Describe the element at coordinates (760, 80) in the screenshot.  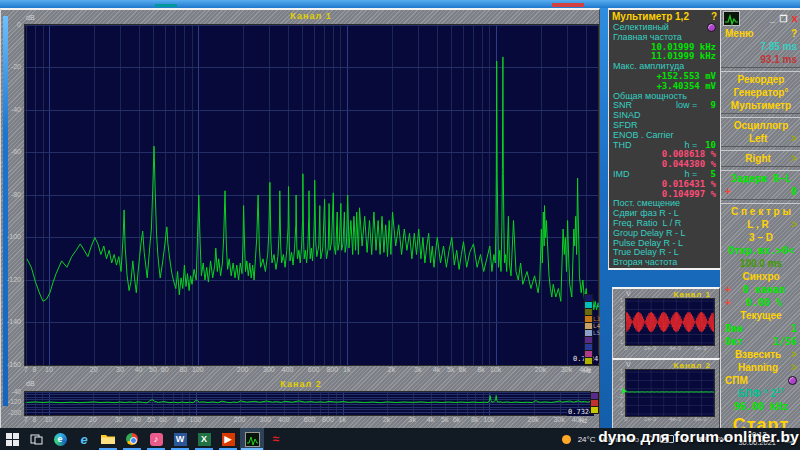
I see `control-button: Рекордер` at that location.